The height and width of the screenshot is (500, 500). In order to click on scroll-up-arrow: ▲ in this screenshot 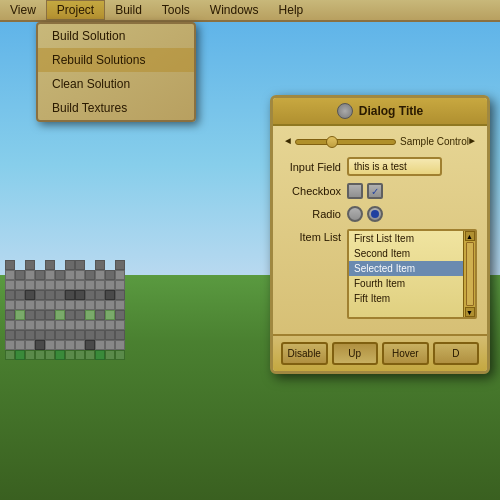, I will do `click(470, 236)`.